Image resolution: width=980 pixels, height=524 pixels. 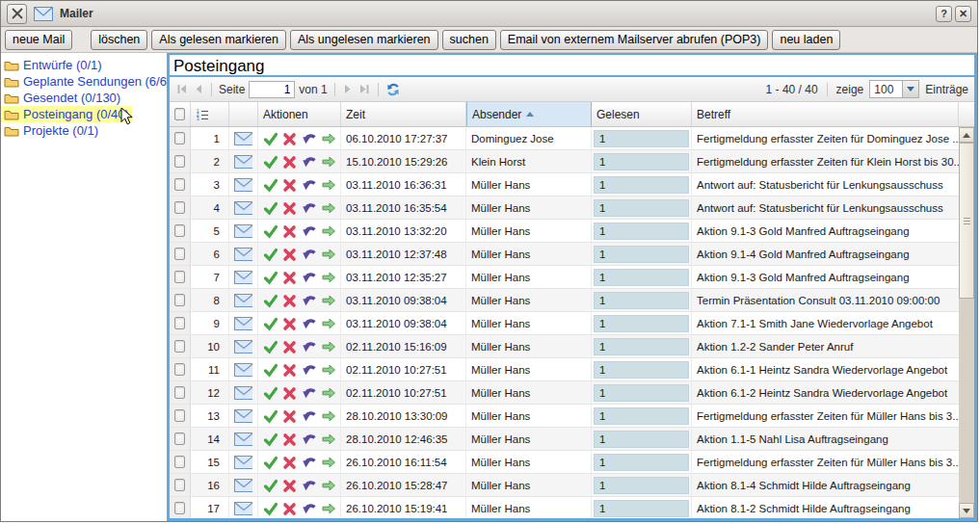 What do you see at coordinates (53, 66) in the screenshot?
I see `sidebar-folder-0: Entwürfe (0/1)` at bounding box center [53, 66].